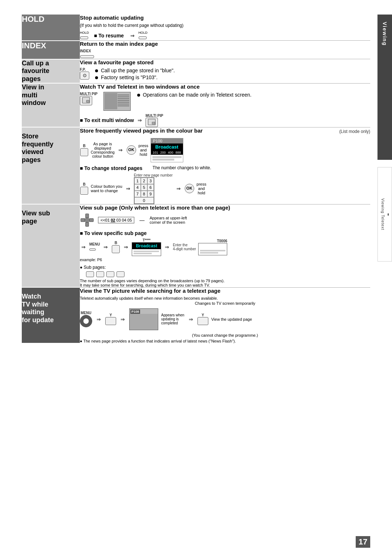 Image resolution: width=392 pixels, height=555 pixels. I want to click on num-4: 4, so click(138, 187).